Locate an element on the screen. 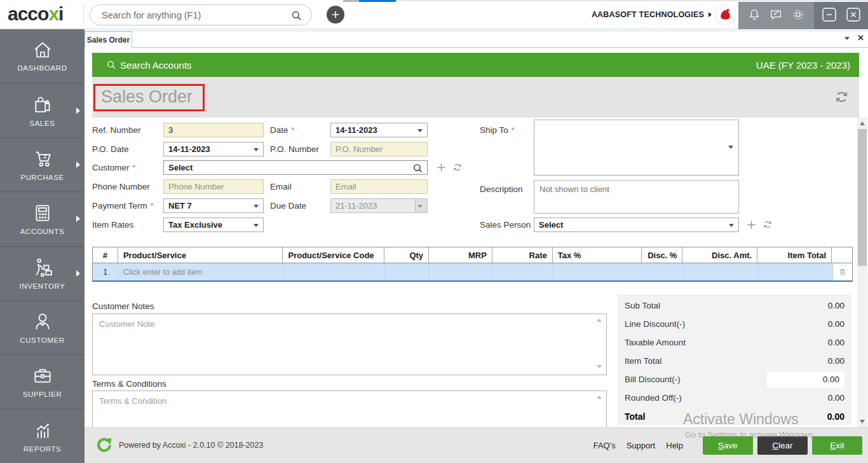 The height and width of the screenshot is (463, 868). totals-row-total: Total0.00 is located at coordinates (735, 416).